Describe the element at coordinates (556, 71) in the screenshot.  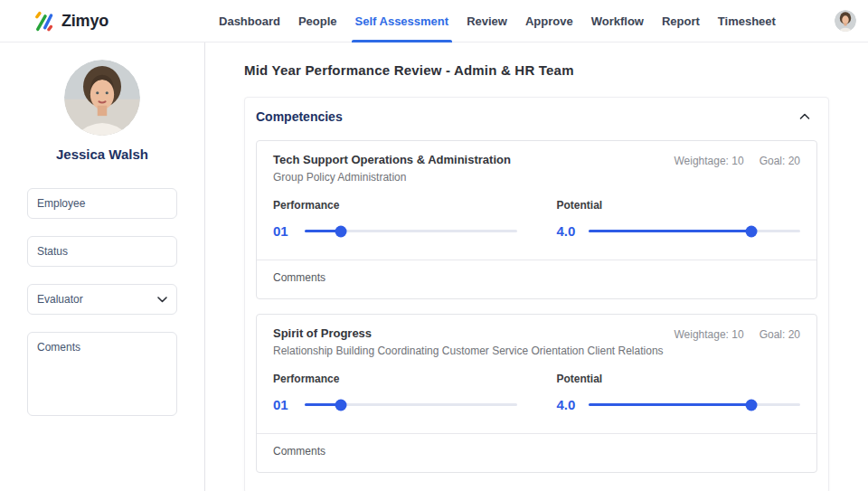
I see `page-title: Mid Year Performance Review - Admin & HR…` at that location.